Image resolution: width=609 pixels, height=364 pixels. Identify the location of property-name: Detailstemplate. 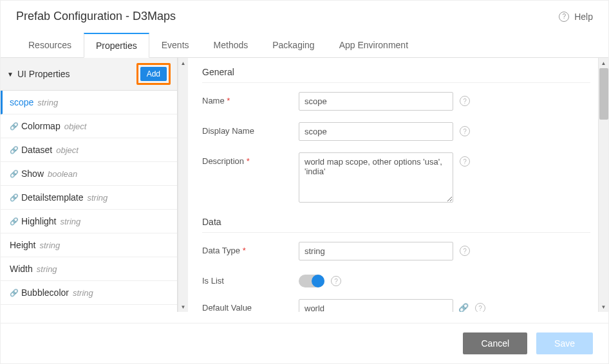
(53, 197).